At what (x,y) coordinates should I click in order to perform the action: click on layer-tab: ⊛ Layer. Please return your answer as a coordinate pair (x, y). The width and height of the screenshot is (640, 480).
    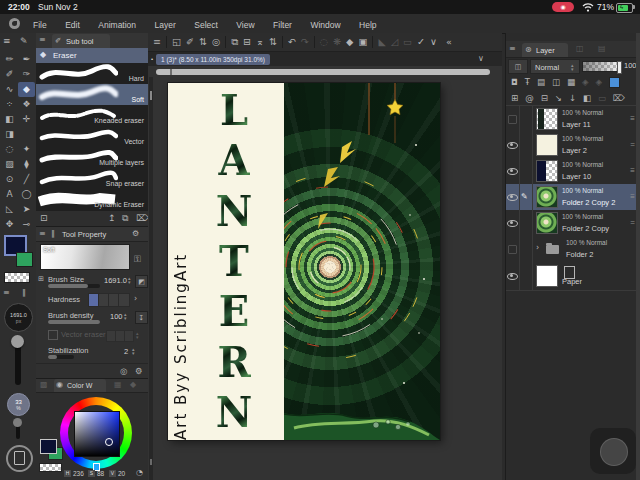
    Looking at the image, I should click on (545, 50).